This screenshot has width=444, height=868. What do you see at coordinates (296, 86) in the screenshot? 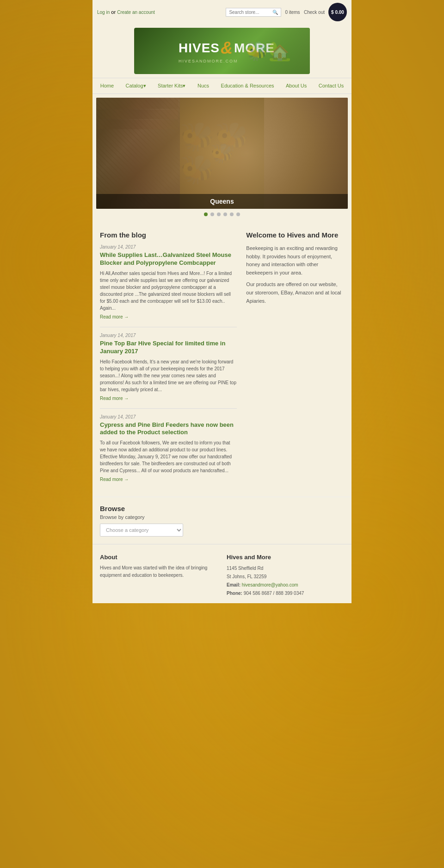
I see `nav-item-about: About Us` at bounding box center [296, 86].